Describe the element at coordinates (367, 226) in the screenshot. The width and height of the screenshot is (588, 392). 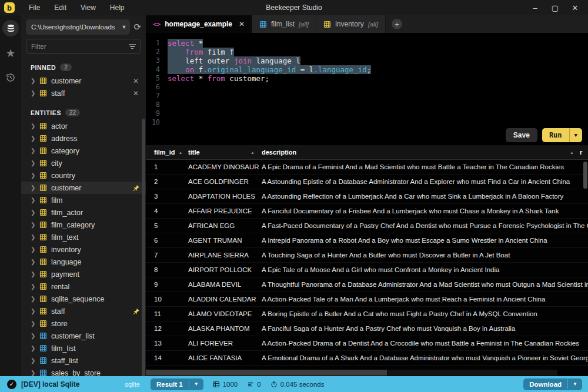
I see `table-row: 5AFRICAN EGGA Fast-Paced Documentary of …` at that location.